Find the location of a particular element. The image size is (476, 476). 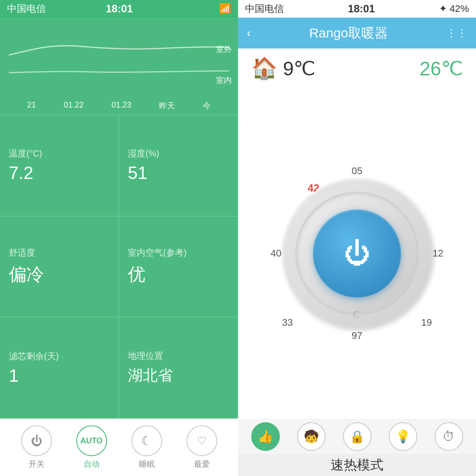

stat-value-humidity: 51 is located at coordinates (178, 173).